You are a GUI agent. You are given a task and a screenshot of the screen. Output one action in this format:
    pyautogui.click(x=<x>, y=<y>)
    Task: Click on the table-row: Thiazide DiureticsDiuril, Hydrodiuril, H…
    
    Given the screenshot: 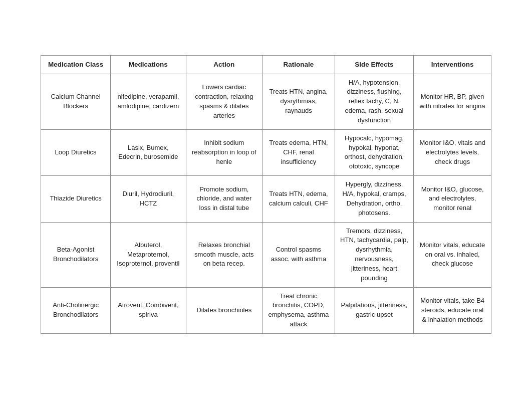 What is the action you would take?
    pyautogui.click(x=267, y=199)
    